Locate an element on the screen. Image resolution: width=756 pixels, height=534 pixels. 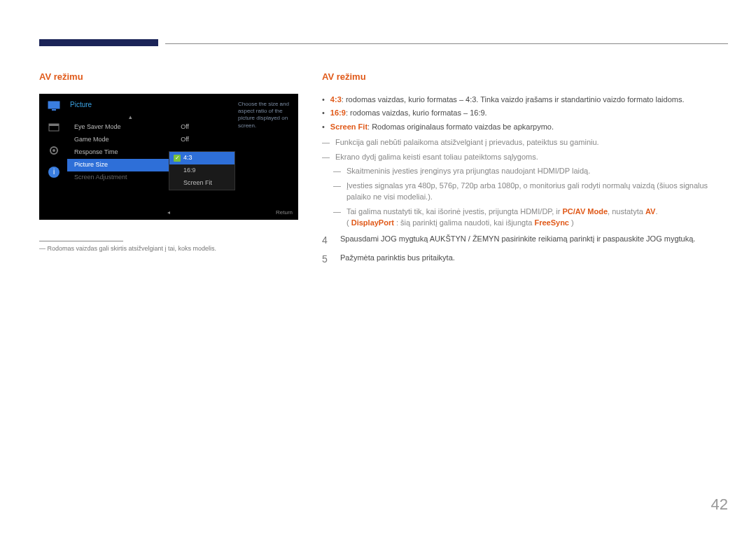
t: ( is located at coordinates (349, 223).